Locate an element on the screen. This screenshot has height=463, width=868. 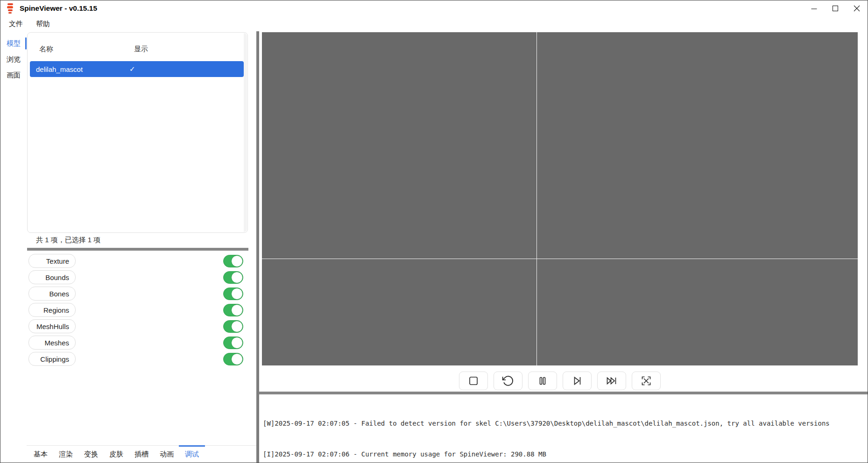
tab-label: 皮肤 is located at coordinates (116, 455).